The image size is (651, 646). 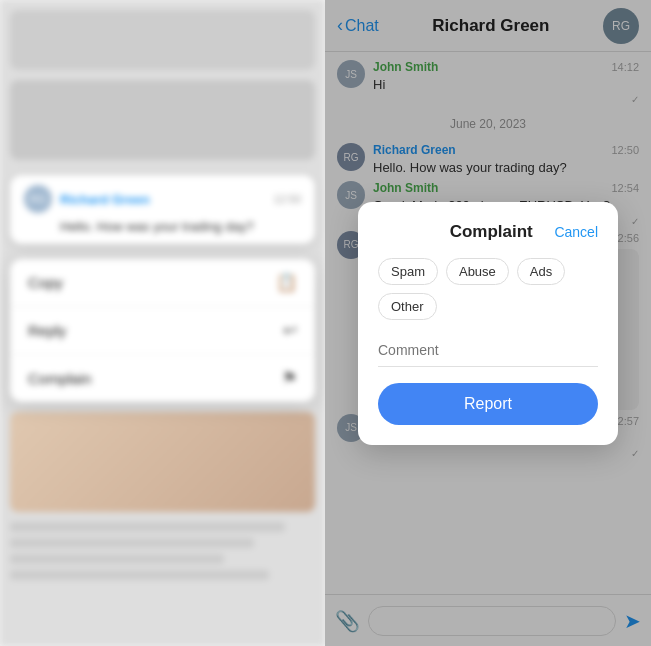 What do you see at coordinates (38, 199) in the screenshot?
I see `left-avatar: RG` at bounding box center [38, 199].